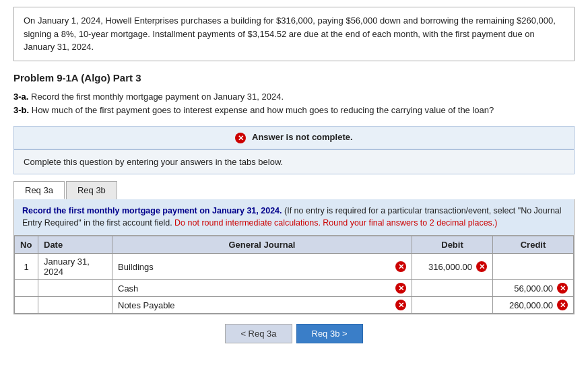 The height and width of the screenshot is (373, 588). Describe the element at coordinates (75, 245) in the screenshot. I see `col-date: Date` at that location.